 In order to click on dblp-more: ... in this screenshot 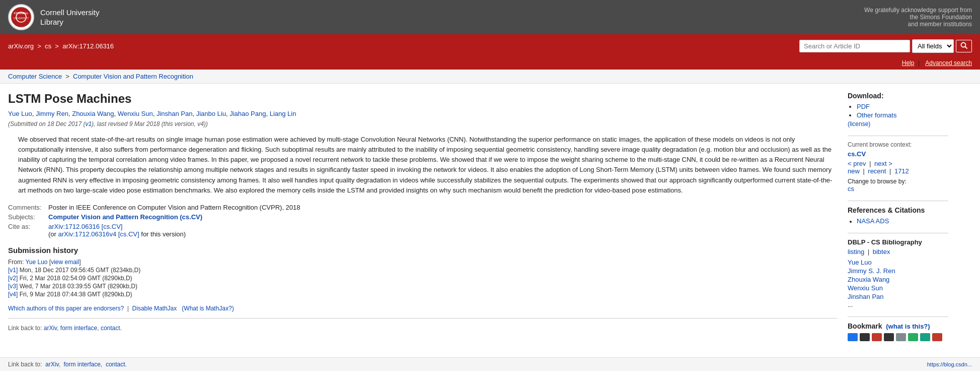, I will do `click(850, 305)`.